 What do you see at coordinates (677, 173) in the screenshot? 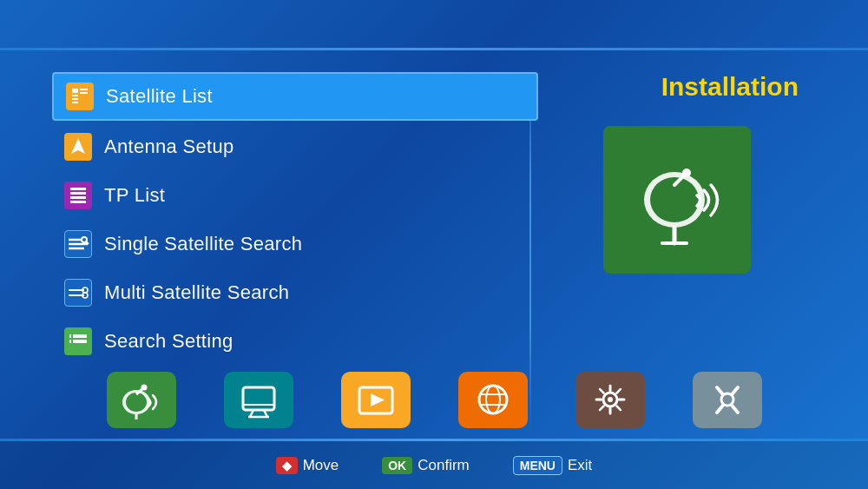
I see `right-section: Installation` at bounding box center [677, 173].